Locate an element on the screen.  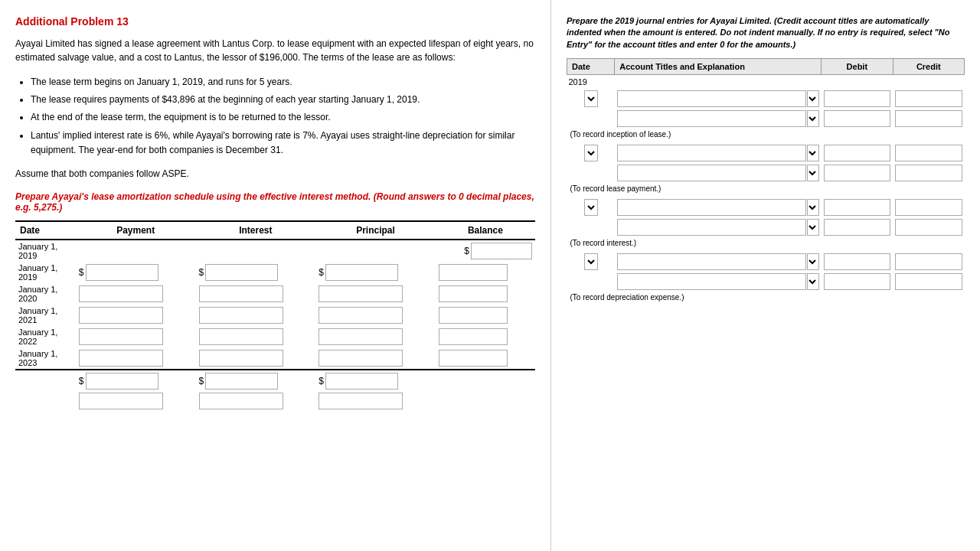
account-input-1b is located at coordinates (712, 119).